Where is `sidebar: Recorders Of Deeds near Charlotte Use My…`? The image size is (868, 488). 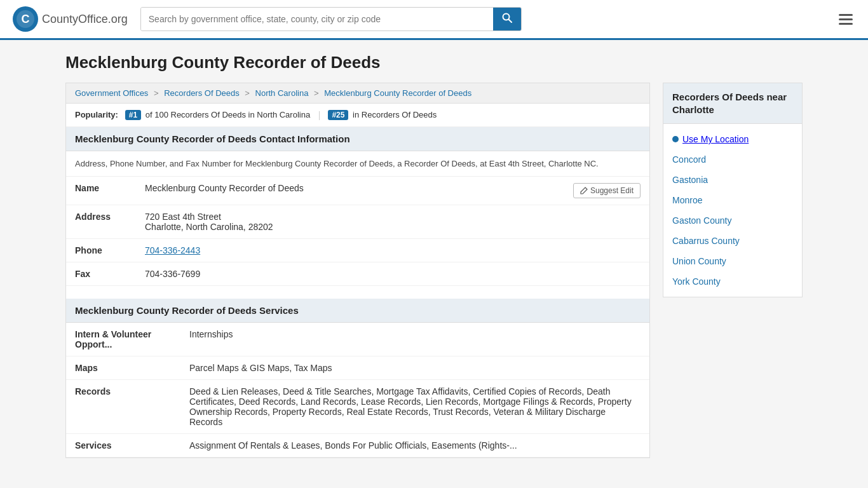
sidebar: Recorders Of Deeds near Charlotte Use My… is located at coordinates (733, 190).